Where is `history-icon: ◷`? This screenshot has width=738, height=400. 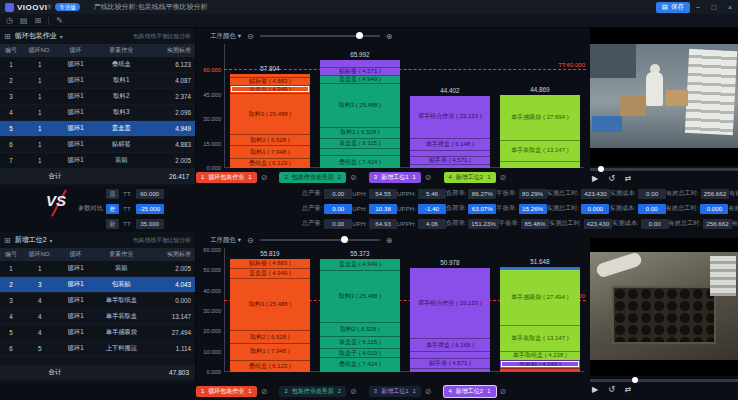
history-icon: ◷ is located at coordinates (10, 21).